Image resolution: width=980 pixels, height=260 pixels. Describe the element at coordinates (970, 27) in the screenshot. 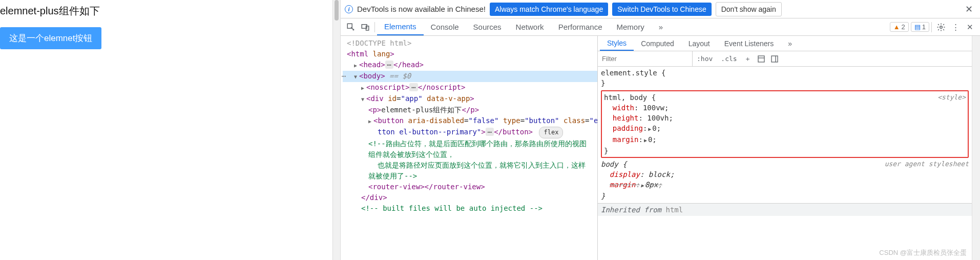

I see `devtools-close-icon: ✕` at that location.